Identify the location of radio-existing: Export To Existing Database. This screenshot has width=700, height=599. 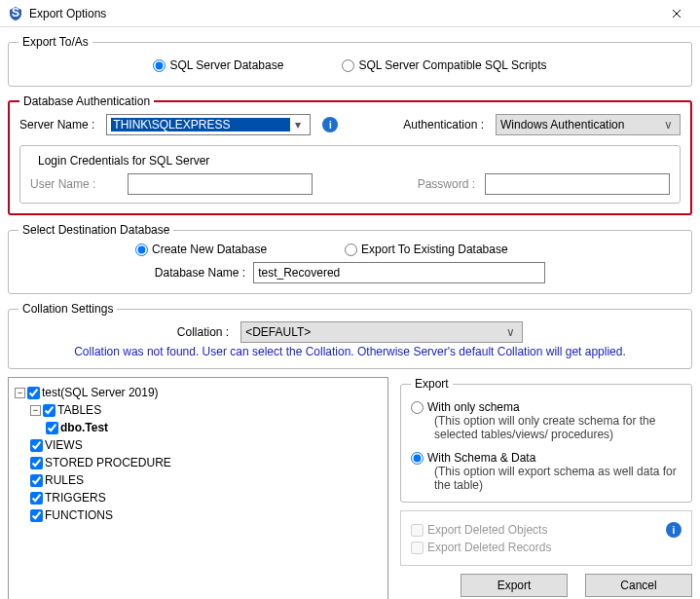
(426, 249).